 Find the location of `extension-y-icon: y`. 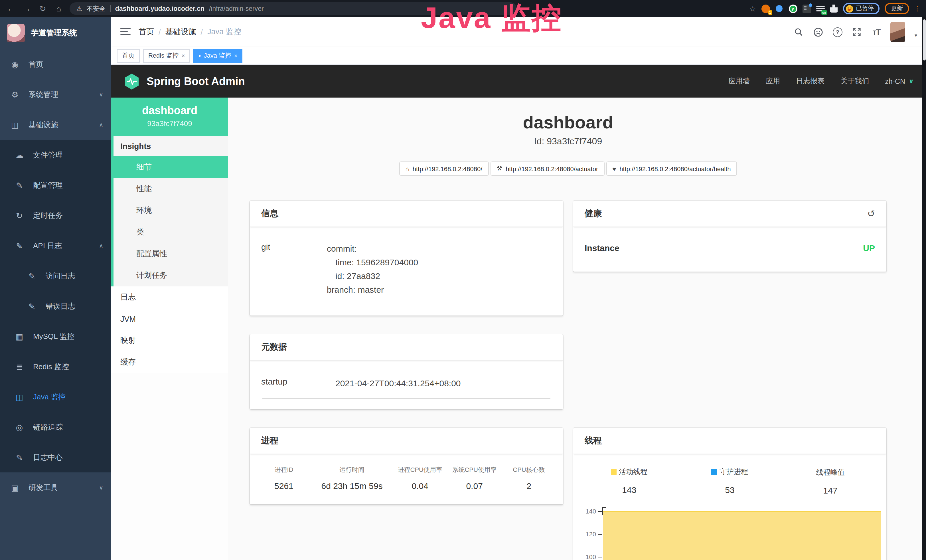

extension-y-icon: y is located at coordinates (793, 8).